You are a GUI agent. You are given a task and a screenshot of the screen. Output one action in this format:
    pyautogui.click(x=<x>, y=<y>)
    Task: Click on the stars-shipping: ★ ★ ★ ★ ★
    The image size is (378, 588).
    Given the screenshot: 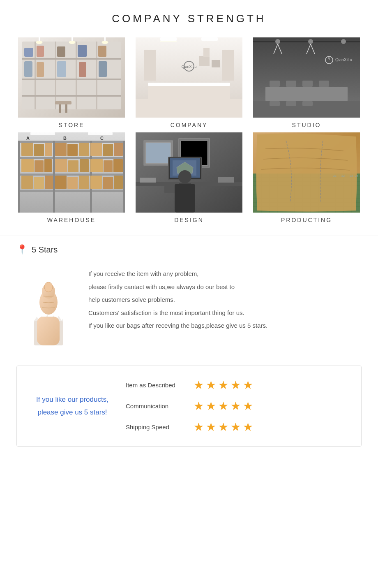 What is the action you would take?
    pyautogui.click(x=224, y=427)
    